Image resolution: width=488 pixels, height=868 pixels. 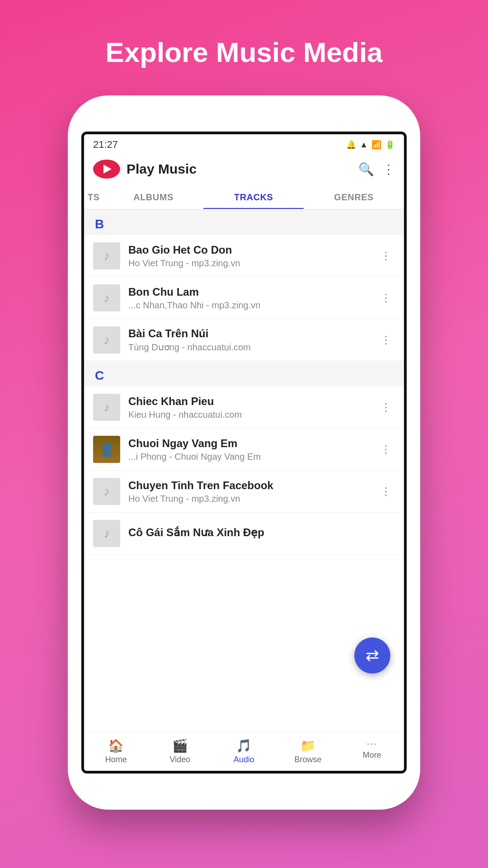 I want to click on search-icon: 🔍, so click(x=366, y=169).